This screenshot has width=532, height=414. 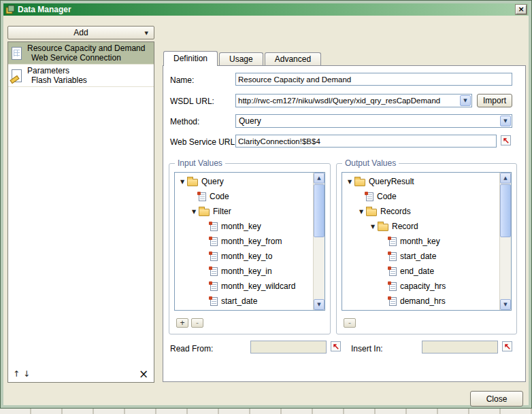 What do you see at coordinates (521, 10) in the screenshot?
I see `window-close-button: ×` at bounding box center [521, 10].